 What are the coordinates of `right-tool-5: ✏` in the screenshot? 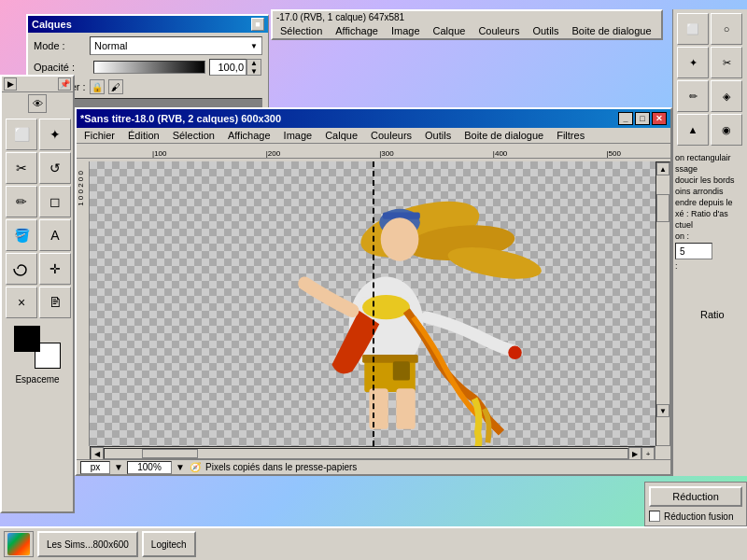 It's located at (693, 96).